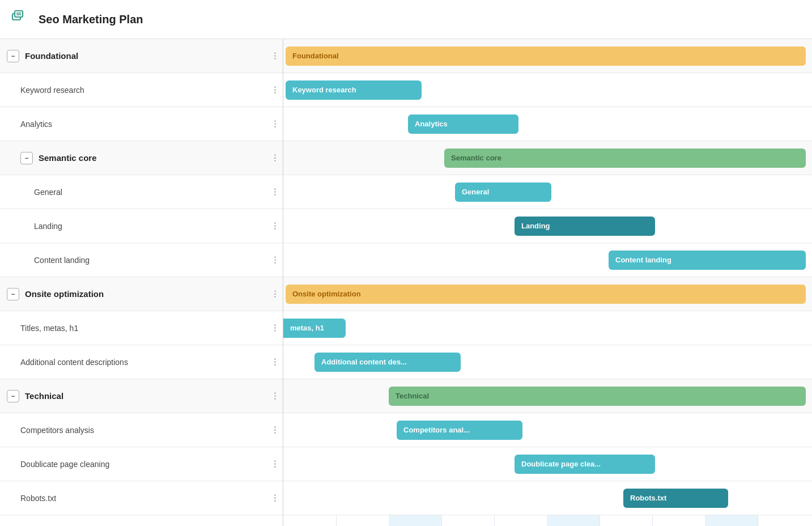  What do you see at coordinates (547, 498) in the screenshot?
I see `gantt-row-robots: Robots.txt` at bounding box center [547, 498].